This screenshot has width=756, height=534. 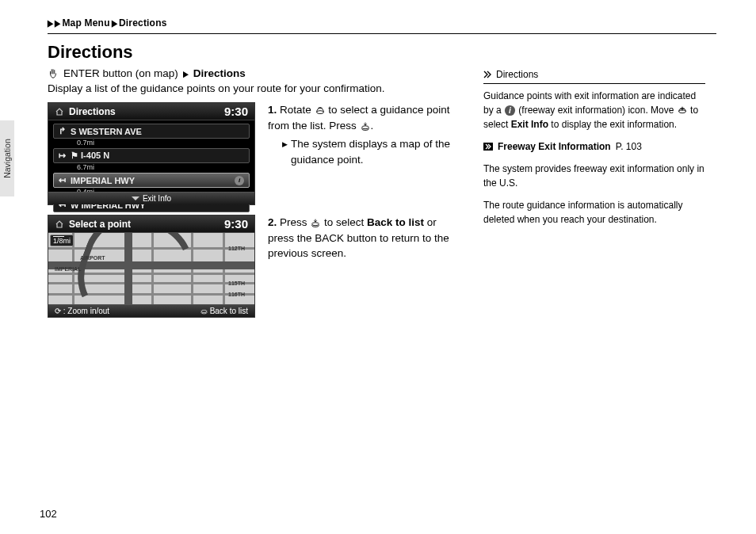 What do you see at coordinates (68, 269) in the screenshot?
I see `map-label: IMPERIAL` at bounding box center [68, 269].